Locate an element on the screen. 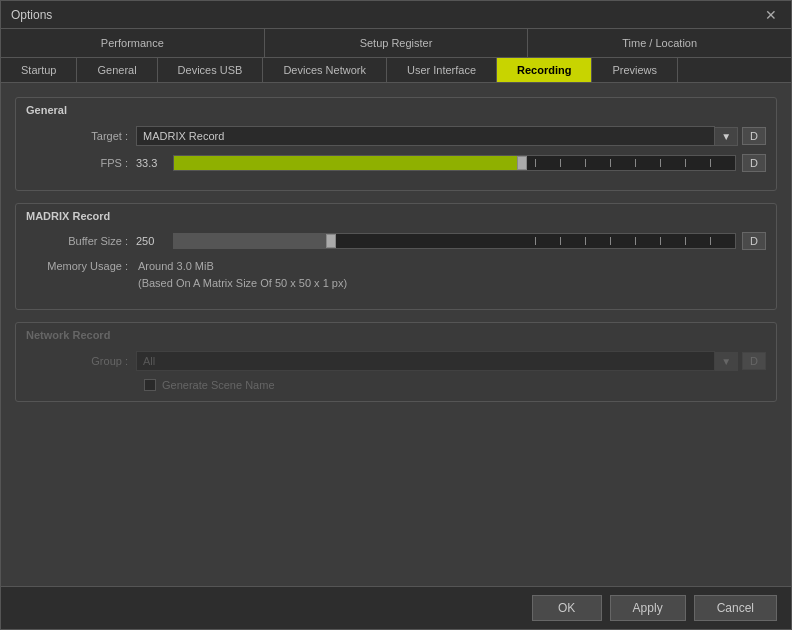 The height and width of the screenshot is (630, 792). fps-slider-wrap: 33.3 is located at coordinates (437, 163).